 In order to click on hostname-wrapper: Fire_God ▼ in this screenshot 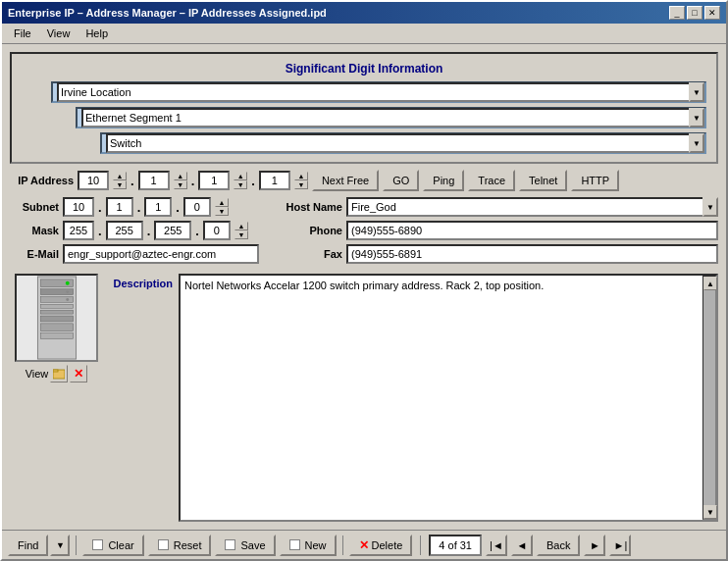, I will do `click(532, 207)`.